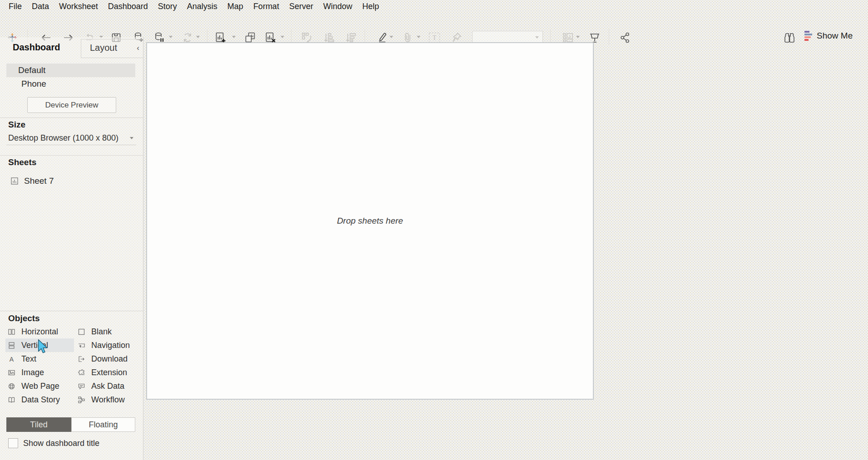  I want to click on download-object-icon, so click(82, 359).